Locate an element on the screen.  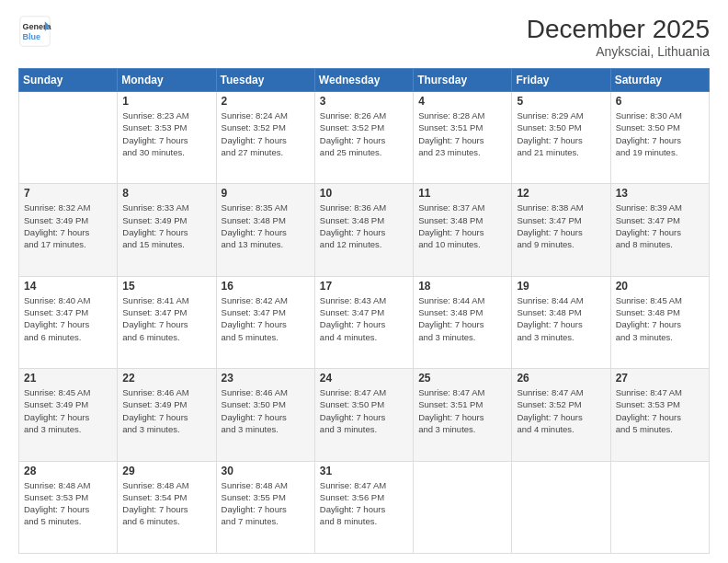
day-info: Sunrise: 8:32 AMSunset: 3:49 PMDaylight:… is located at coordinates (68, 226).